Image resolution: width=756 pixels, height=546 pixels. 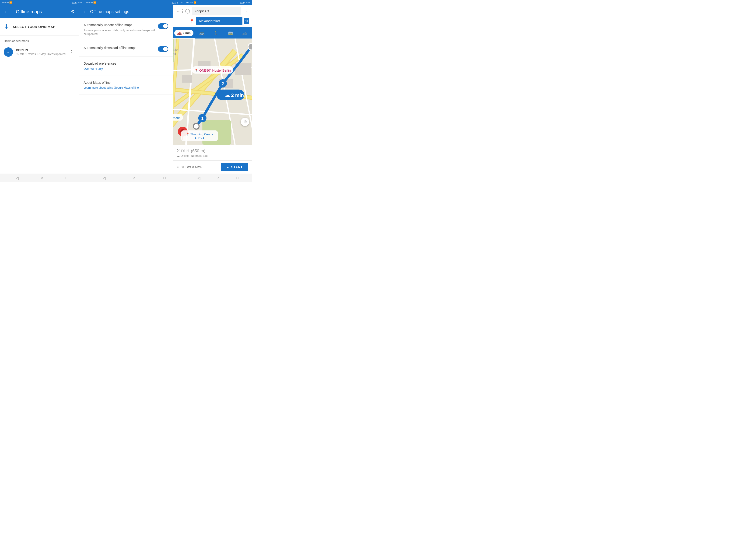 What do you see at coordinates (42, 178) in the screenshot?
I see `home-nav-button-1: ○` at bounding box center [42, 178].